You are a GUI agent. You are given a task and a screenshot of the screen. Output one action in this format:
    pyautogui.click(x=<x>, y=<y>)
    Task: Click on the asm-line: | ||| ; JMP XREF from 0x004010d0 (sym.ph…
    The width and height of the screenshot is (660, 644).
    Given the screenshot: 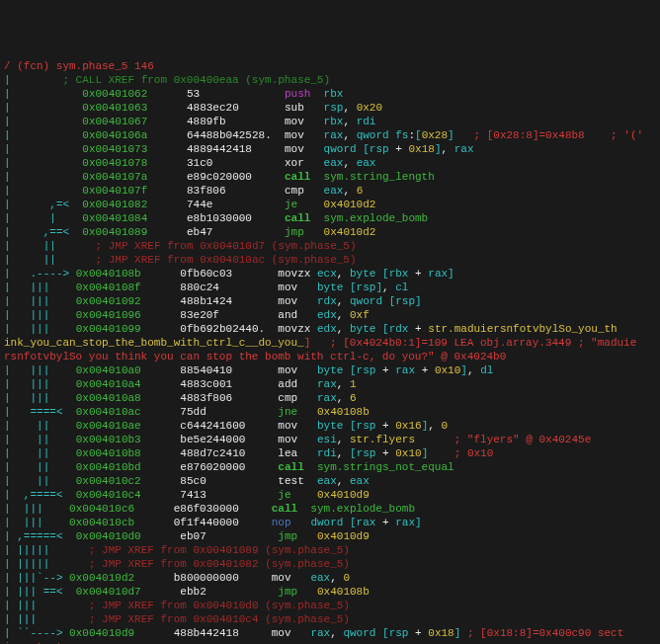 What is the action you would take?
    pyautogui.click(x=330, y=605)
    